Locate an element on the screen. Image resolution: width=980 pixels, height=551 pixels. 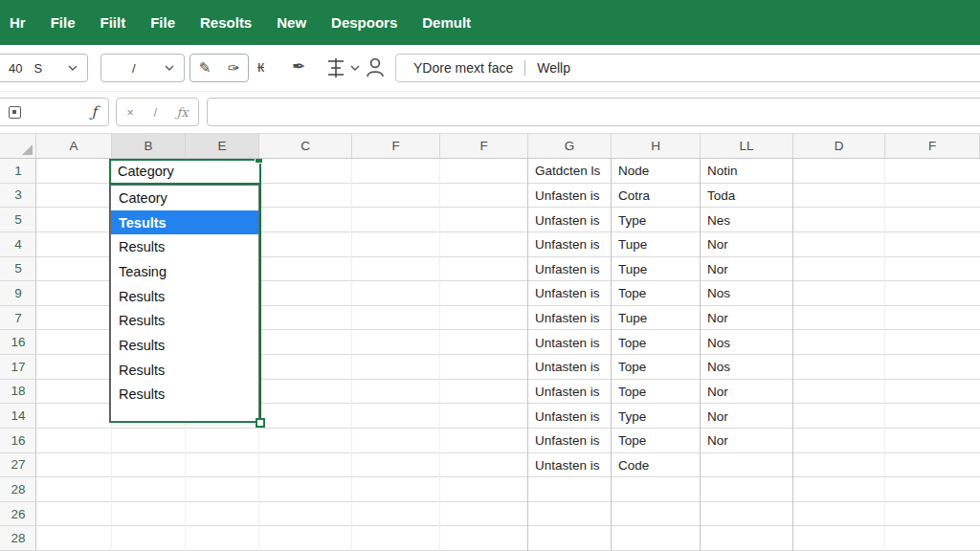
column-header-C-3: C is located at coordinates (306, 146).